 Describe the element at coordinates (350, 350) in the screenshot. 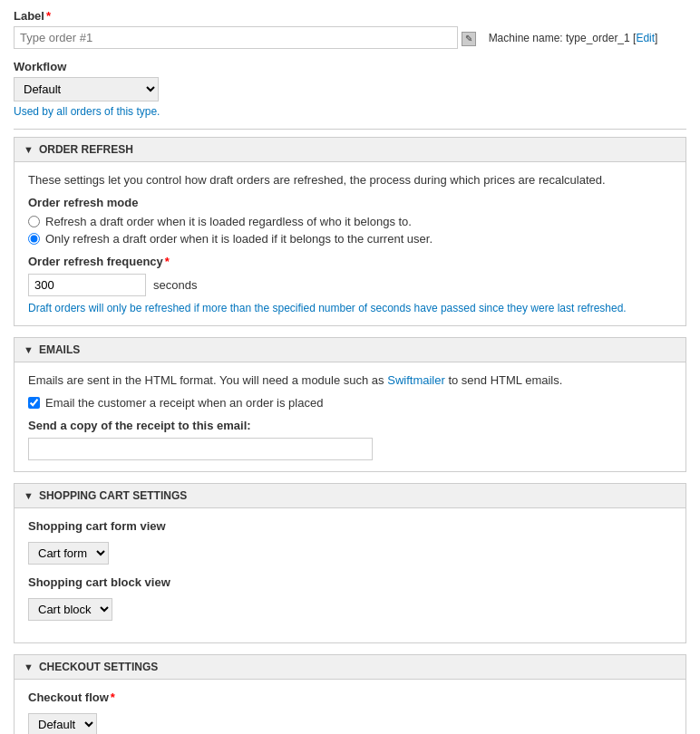

I see `emails-header: ▼ EMAILS` at that location.